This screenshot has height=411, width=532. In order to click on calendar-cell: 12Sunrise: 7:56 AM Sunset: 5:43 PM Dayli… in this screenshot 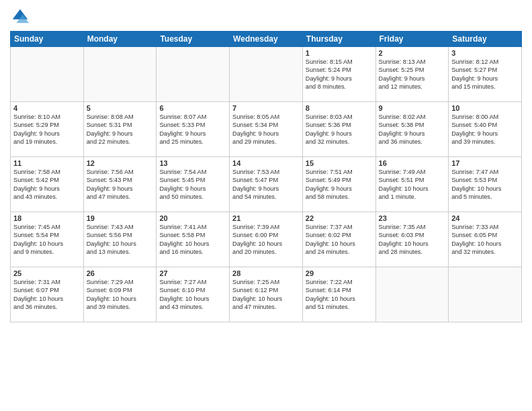, I will do `click(120, 185)`.